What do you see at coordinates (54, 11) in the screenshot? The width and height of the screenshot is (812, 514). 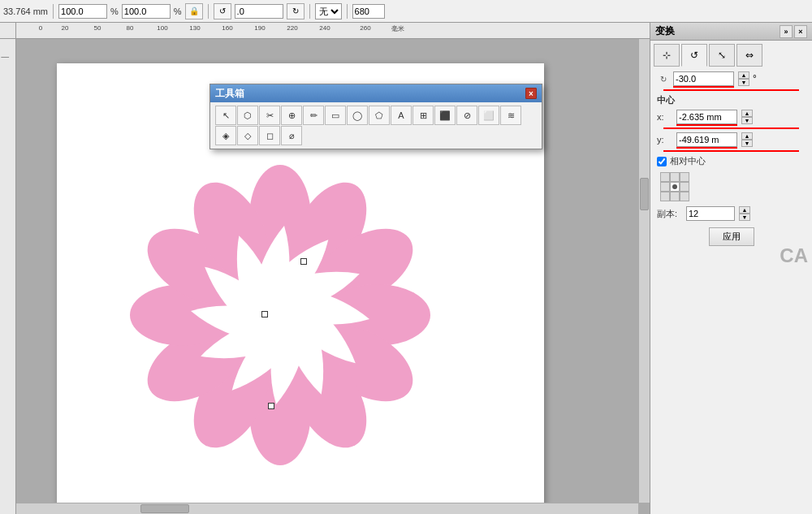 I see `sep1` at bounding box center [54, 11].